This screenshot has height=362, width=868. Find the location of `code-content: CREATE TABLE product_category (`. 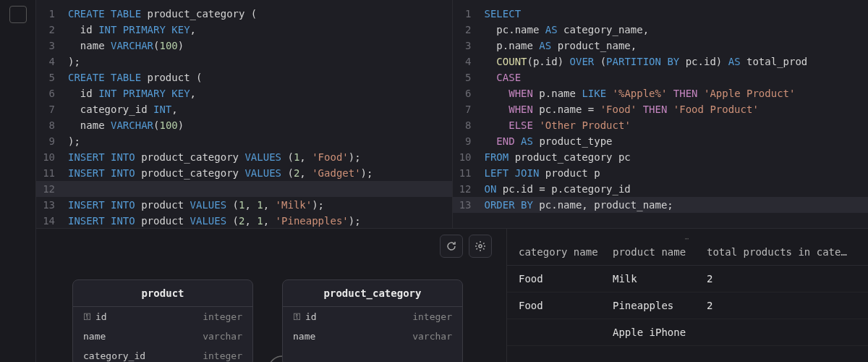

code-content: CREATE TABLE product_category ( is located at coordinates (162, 14).